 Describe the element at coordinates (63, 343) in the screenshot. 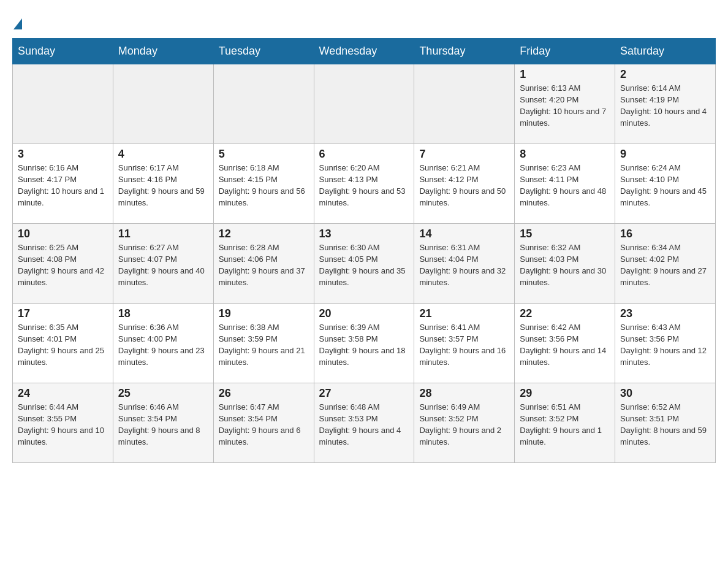

I see `calendar-cell: 17Sunrise: 6:35 AM Sunset: 4:01 PM Dayli…` at that location.